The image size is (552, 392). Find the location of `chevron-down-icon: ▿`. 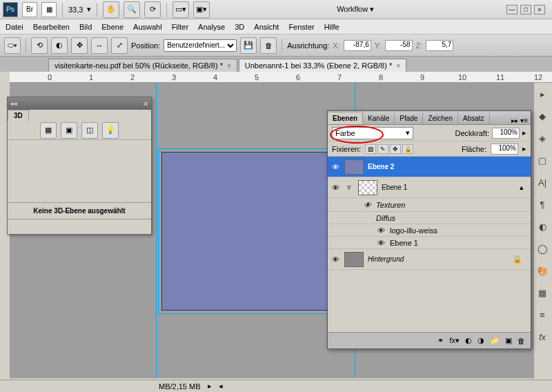

chevron-down-icon: ▿ is located at coordinates (349, 188).